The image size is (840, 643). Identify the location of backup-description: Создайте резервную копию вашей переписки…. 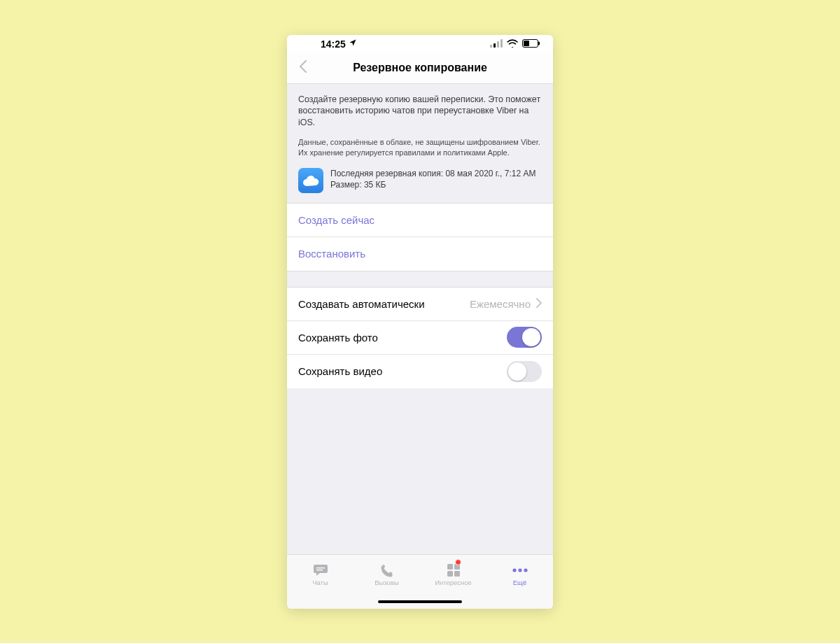
(420, 112).